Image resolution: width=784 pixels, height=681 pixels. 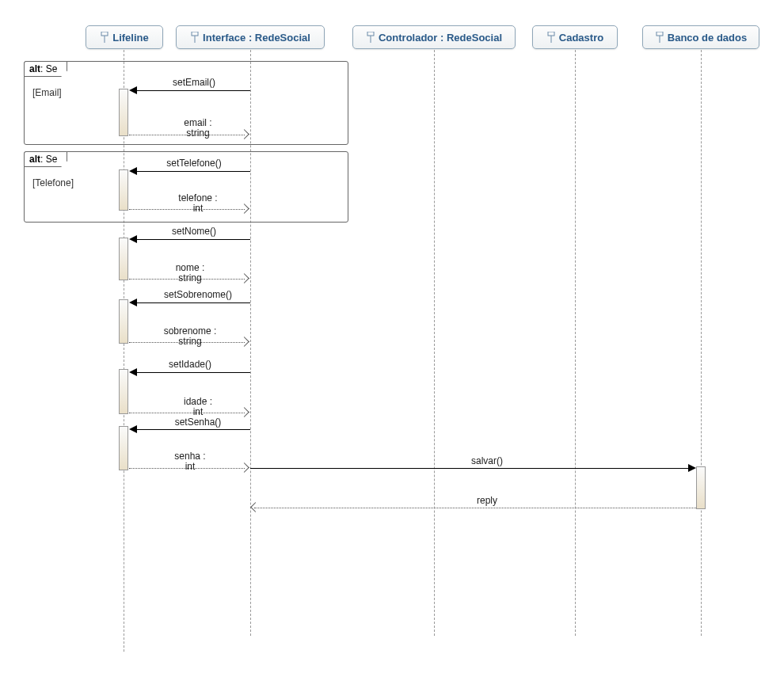 What do you see at coordinates (131, 38) in the screenshot?
I see `lifeline-label: Lifeline` at bounding box center [131, 38].